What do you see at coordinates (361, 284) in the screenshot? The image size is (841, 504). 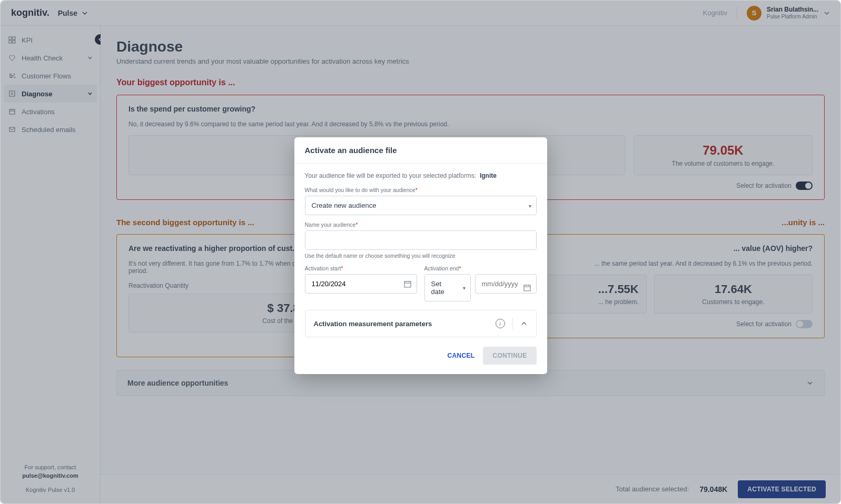 I see `activation-start-input` at bounding box center [361, 284].